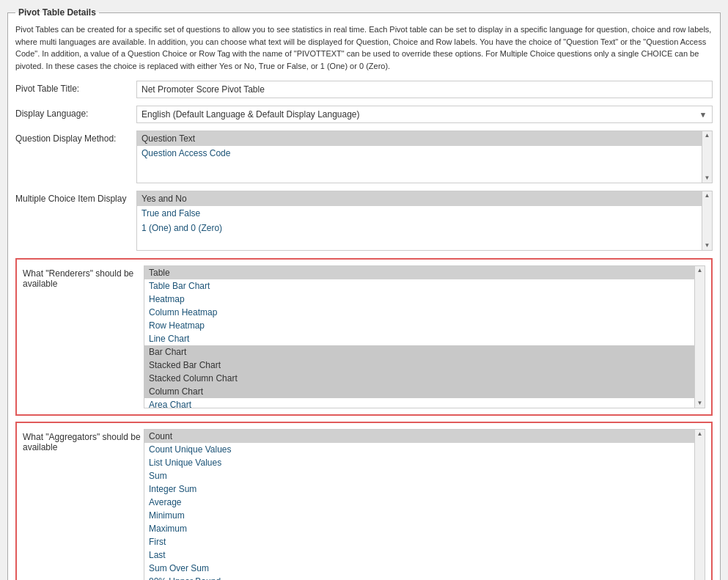  Describe the element at coordinates (419, 299) in the screenshot. I see `list-item: Heatmap` at that location.